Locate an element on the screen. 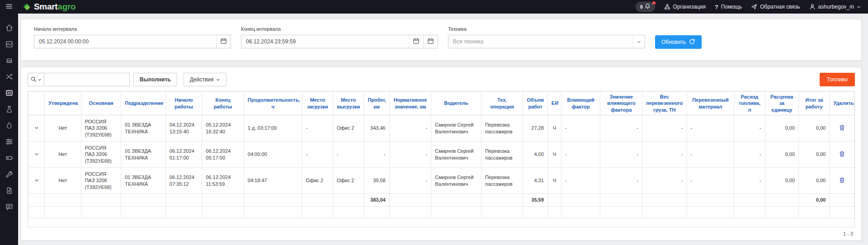 The width and height of the screenshot is (868, 245). refresh-button: Обновить is located at coordinates (678, 42).